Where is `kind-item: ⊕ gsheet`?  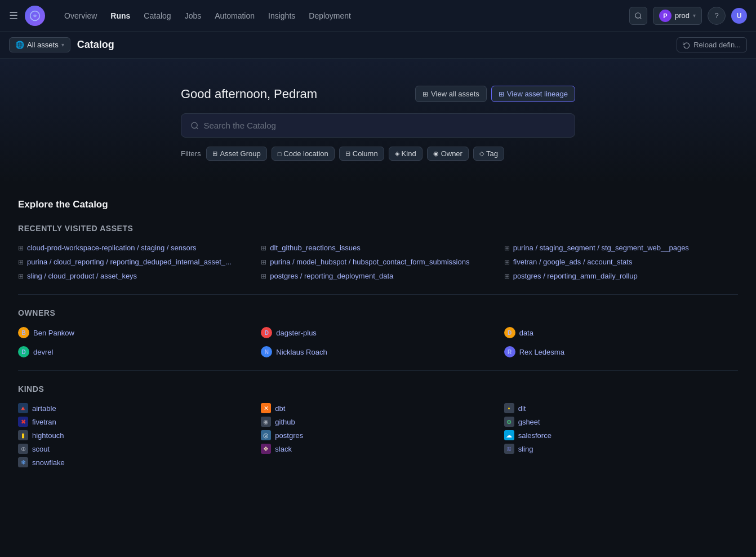 kind-item: ⊕ gsheet is located at coordinates (621, 422).